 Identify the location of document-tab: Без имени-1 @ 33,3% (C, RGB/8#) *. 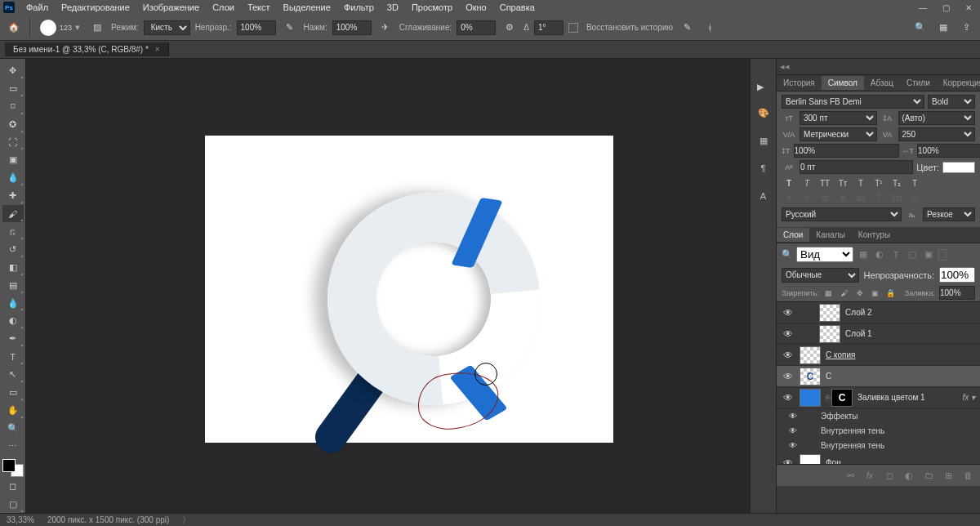
(87, 49).